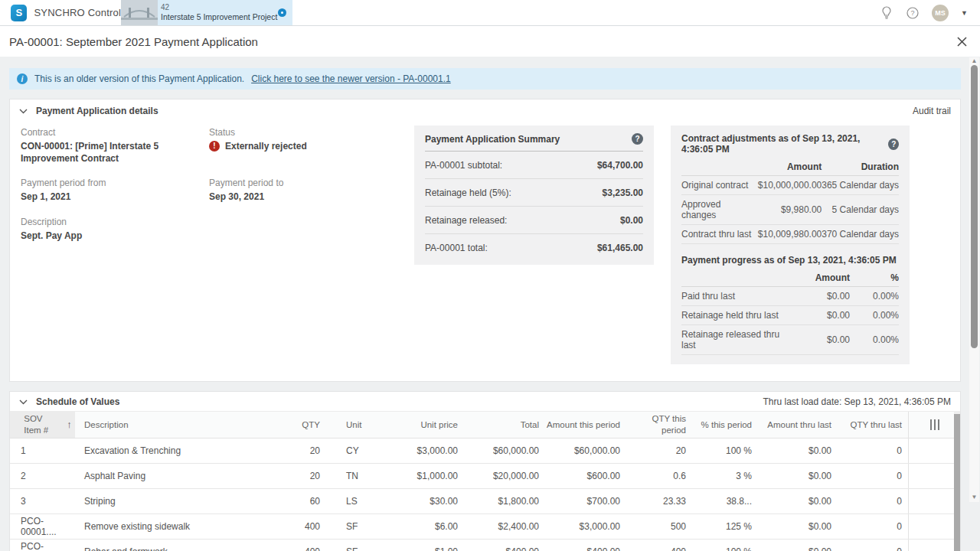 This screenshot has width=980, height=551. I want to click on rejected-status-icon: !, so click(214, 146).